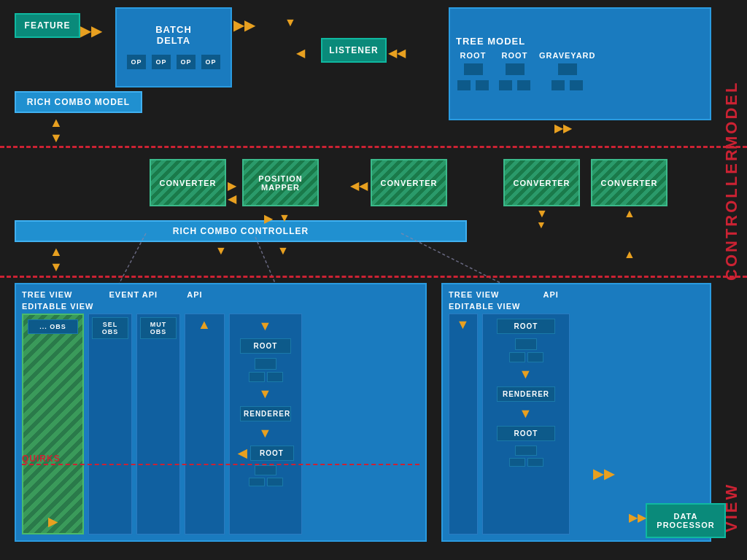  I want to click on root1-right-view-box: ROOT, so click(526, 327).